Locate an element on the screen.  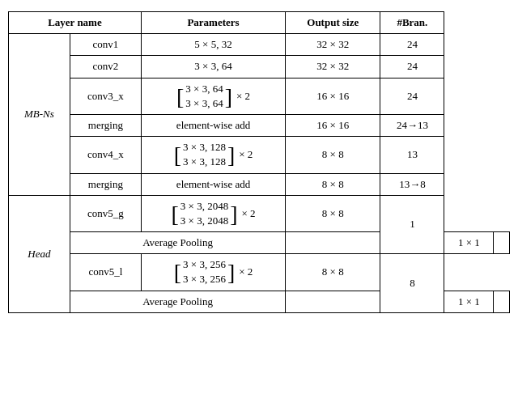
params-cell: 5 × 5, 32 is located at coordinates (213, 45).